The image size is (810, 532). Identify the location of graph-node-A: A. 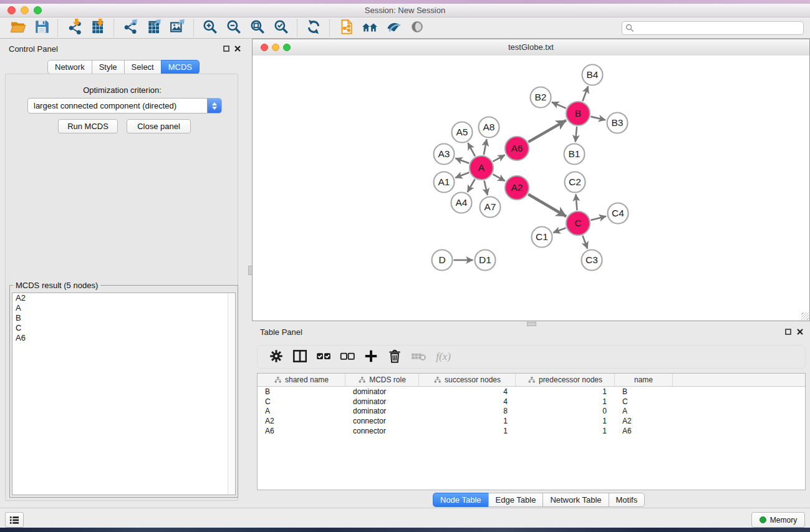
(481, 168).